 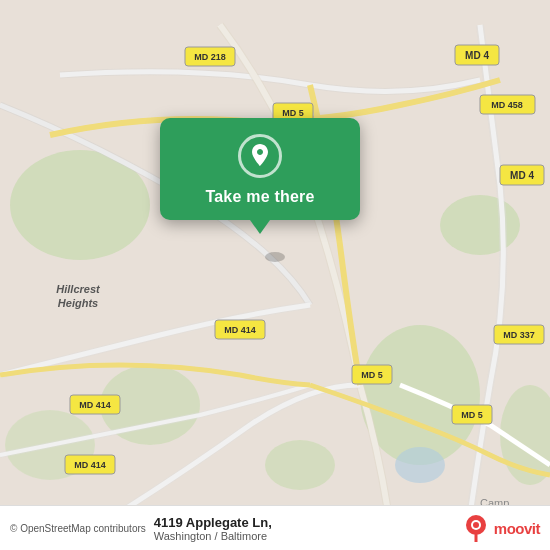 What do you see at coordinates (308, 528) in the screenshot?
I see `address-block: 4119 Applegate Ln, Washington / Baltimor…` at bounding box center [308, 528].